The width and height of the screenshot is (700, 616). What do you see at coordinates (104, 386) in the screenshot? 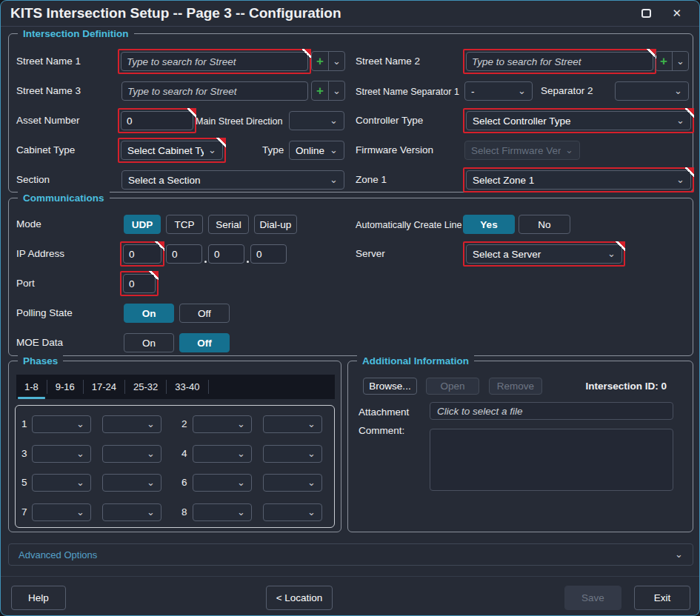
I see `tab-label: 17-24` at bounding box center [104, 386].